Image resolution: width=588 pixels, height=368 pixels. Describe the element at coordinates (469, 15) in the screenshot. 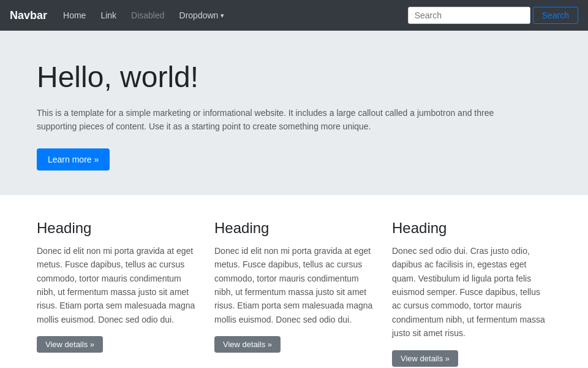

I see `search-input` at that location.